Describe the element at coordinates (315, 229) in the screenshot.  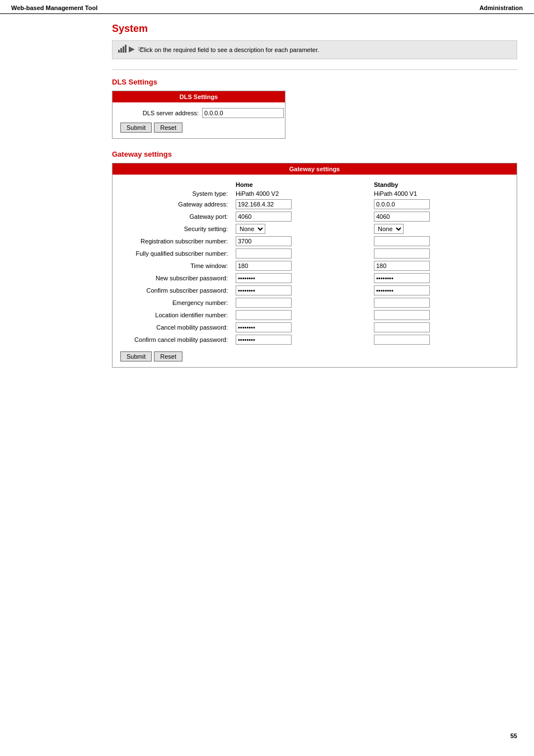
I see `table-row: Security setting:NoneNone` at that location.